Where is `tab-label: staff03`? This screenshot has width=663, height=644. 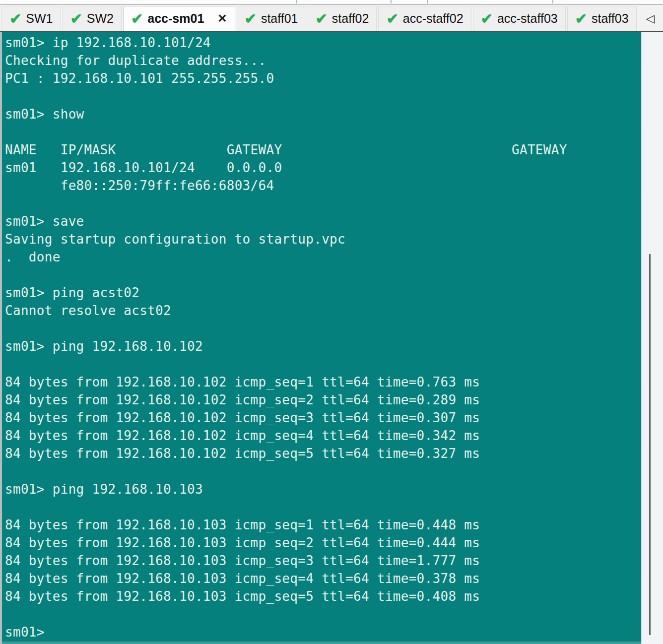 tab-label: staff03 is located at coordinates (610, 19).